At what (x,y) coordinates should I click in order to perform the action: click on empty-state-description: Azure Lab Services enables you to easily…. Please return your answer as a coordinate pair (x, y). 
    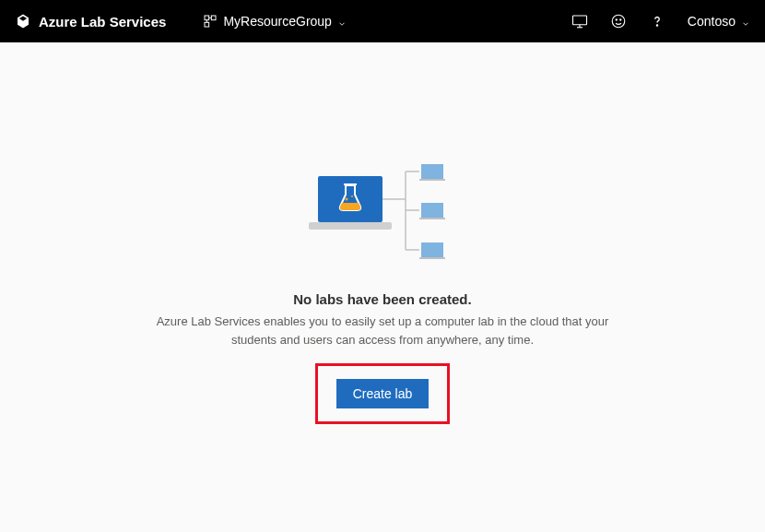
    Looking at the image, I should click on (382, 330).